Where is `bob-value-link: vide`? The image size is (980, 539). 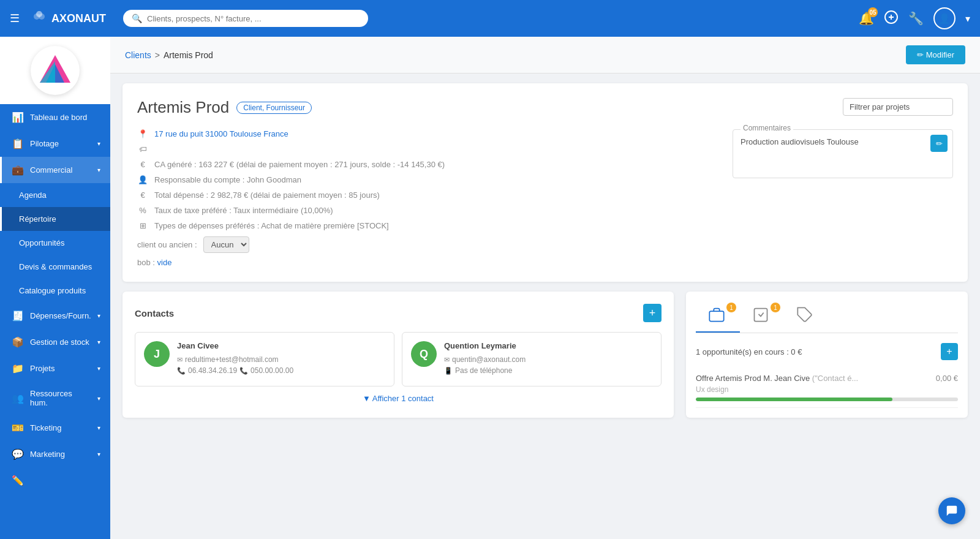 bob-value-link: vide is located at coordinates (165, 262).